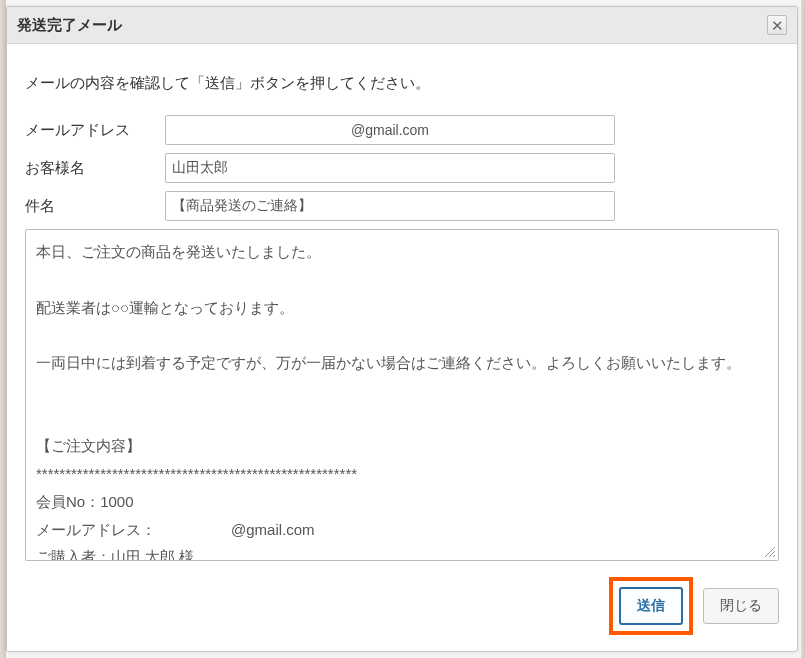 Image resolution: width=805 pixels, height=658 pixels. I want to click on dialog-title: 発送完了メール, so click(70, 26).